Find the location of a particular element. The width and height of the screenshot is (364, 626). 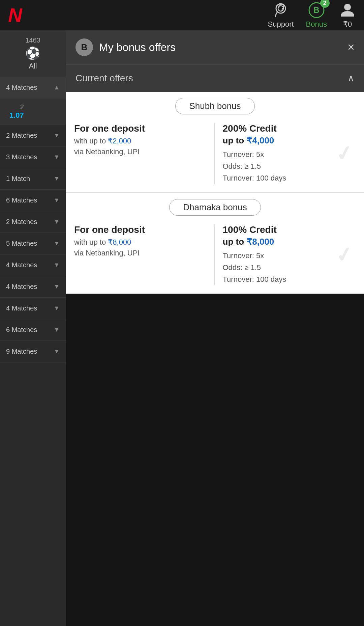

bonus-deposit-title-1: For one deposit is located at coordinates (141, 230).